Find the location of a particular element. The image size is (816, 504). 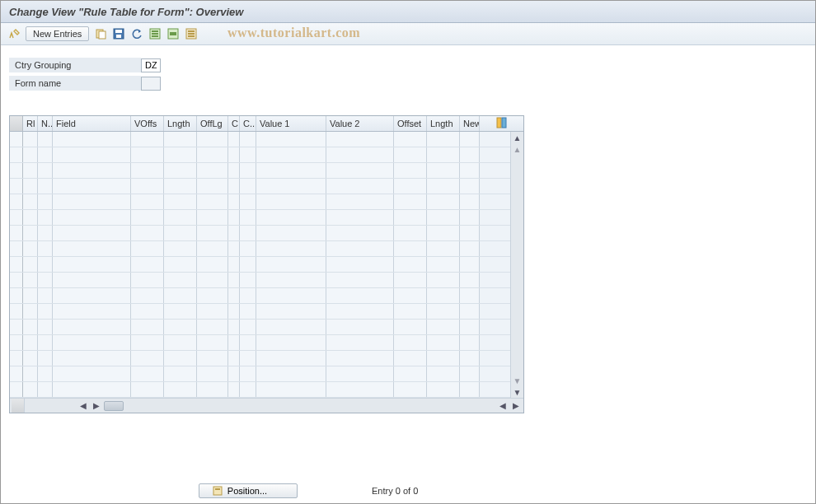

col-c1: C is located at coordinates (234, 124).